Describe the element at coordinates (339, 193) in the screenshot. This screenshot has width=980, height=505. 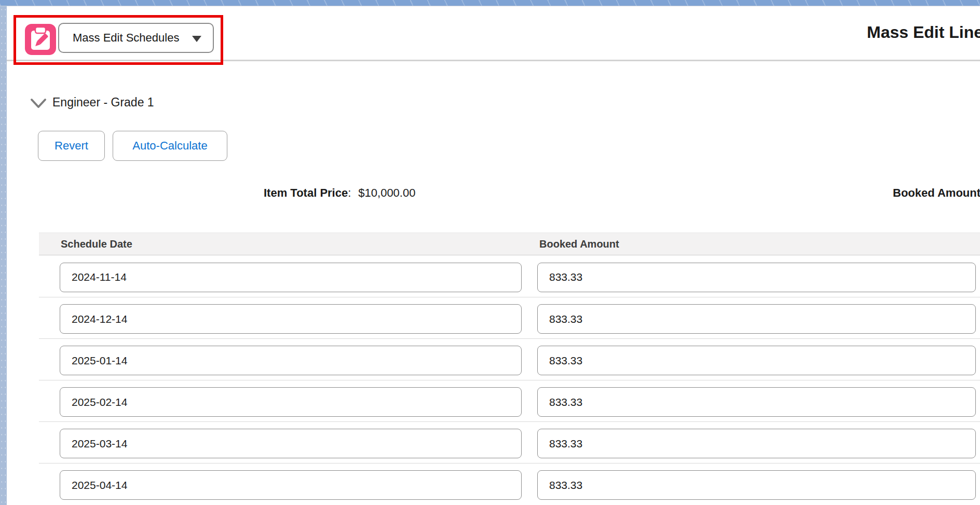
I see `item-total-price: Item Total Price:$10,000.00` at that location.